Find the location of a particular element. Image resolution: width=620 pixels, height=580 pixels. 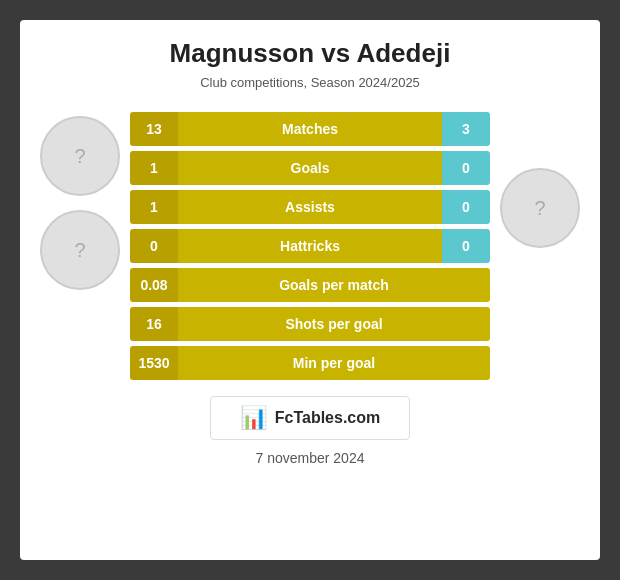

stat-label: Hattricks is located at coordinates (310, 246).